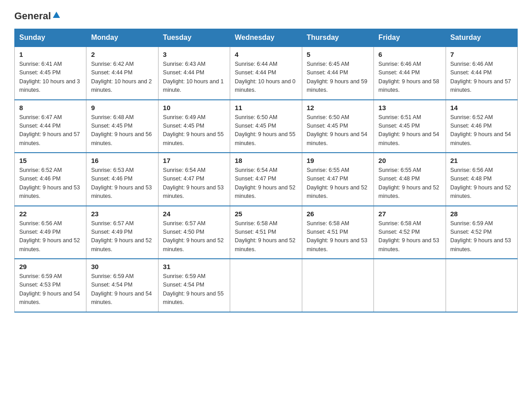 The height and width of the screenshot is (411, 532). Describe the element at coordinates (51, 126) in the screenshot. I see `calendar-cell: 8 Sunrise: 6:47 AMSunset: 4:44 PMDayligh…` at that location.